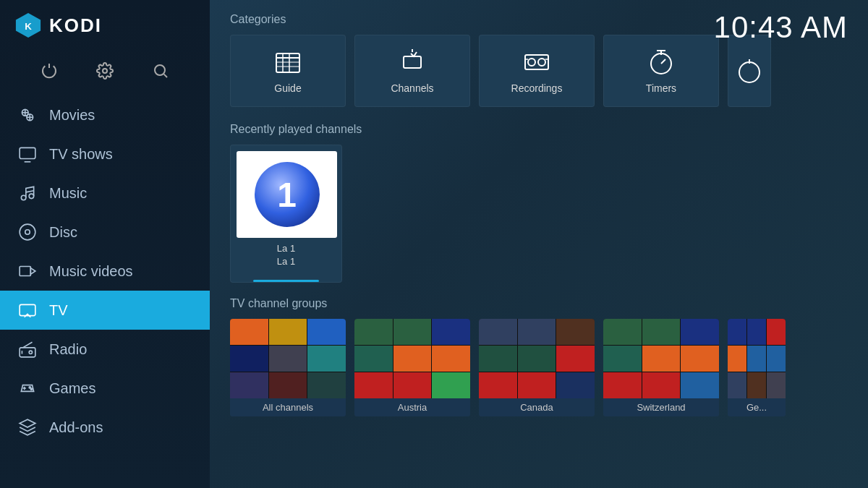 The image size is (868, 488). What do you see at coordinates (27, 427) in the screenshot?
I see `addons-icon` at bounding box center [27, 427].